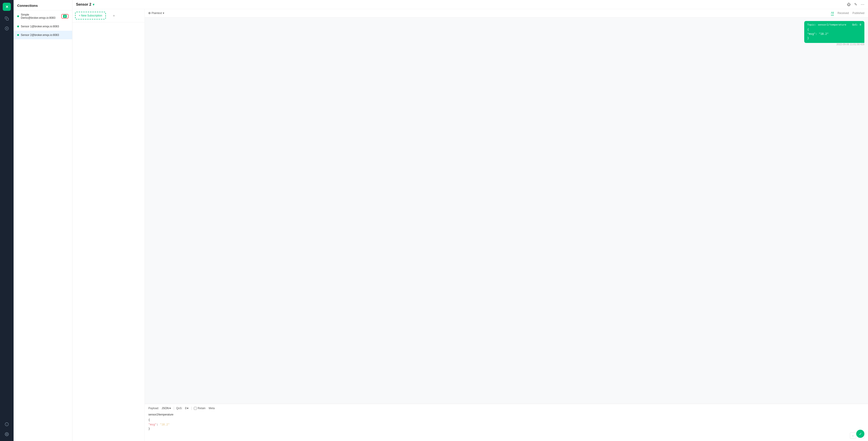 Image resolution: width=868 pixels, height=441 pixels. Describe the element at coordinates (187, 408) in the screenshot. I see `qos-select: 0 ▾` at that location.